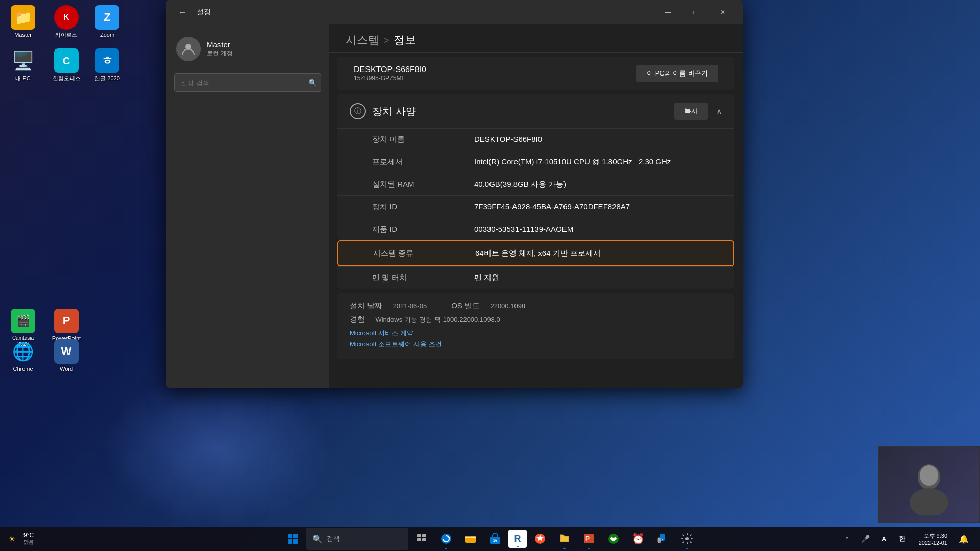  What do you see at coordinates (490, 539) in the screenshot?
I see `taskbar: ☀ 9°C 맑음 🔍 검색` at bounding box center [490, 539].